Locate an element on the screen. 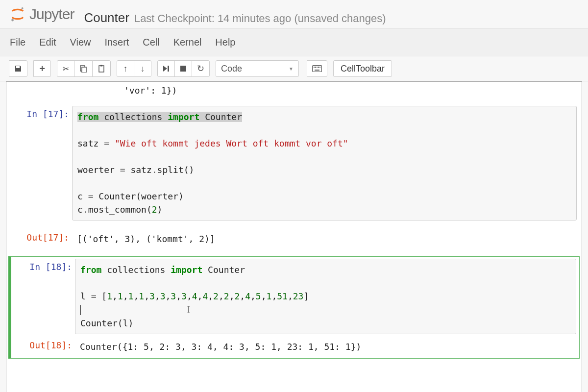  output-prompt: Out[17]: is located at coordinates (40, 236).